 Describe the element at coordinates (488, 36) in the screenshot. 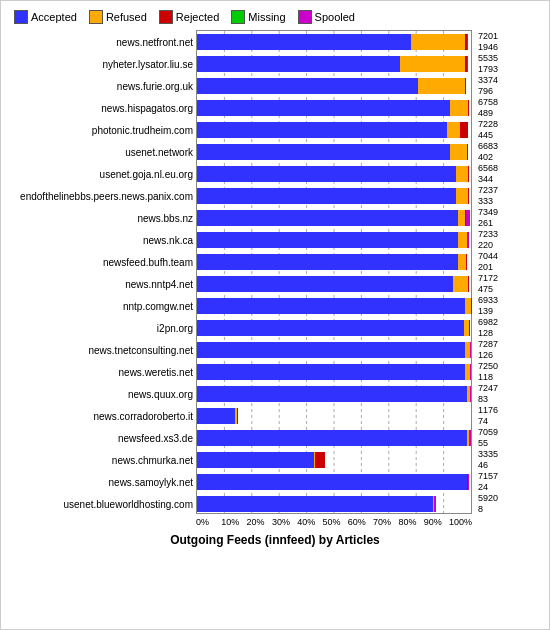

I see `value-1: 7201` at that location.